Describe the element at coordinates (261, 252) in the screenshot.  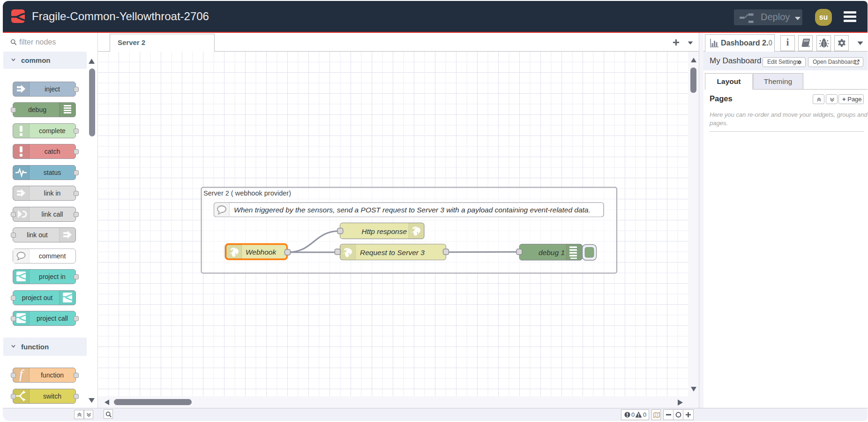
I see `svg-text: Webhook` at that location.